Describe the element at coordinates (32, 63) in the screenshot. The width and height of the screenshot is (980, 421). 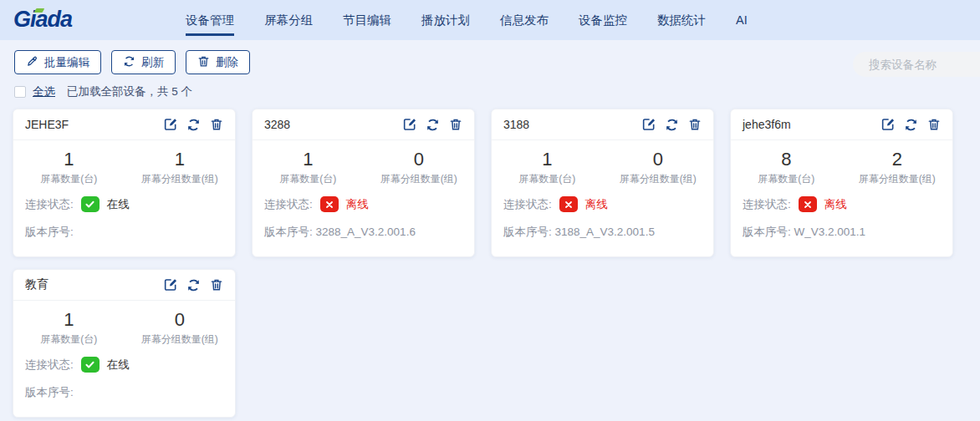
I see `pencil-icon` at that location.